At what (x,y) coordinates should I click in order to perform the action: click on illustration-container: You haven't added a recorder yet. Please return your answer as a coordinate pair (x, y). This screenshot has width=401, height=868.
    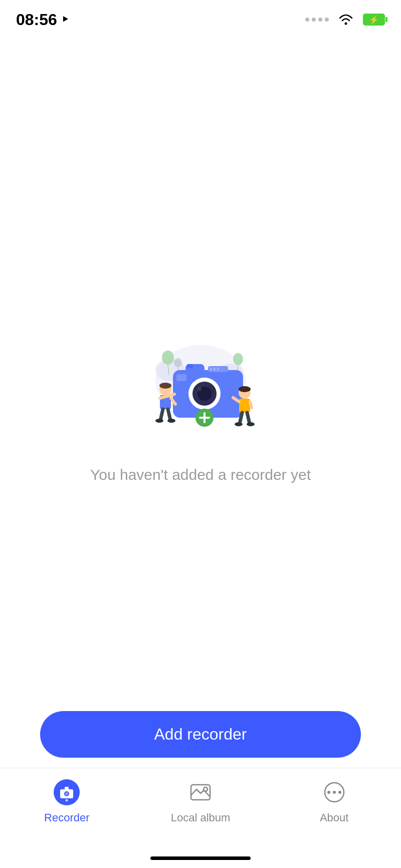
    Looking at the image, I should click on (200, 402).